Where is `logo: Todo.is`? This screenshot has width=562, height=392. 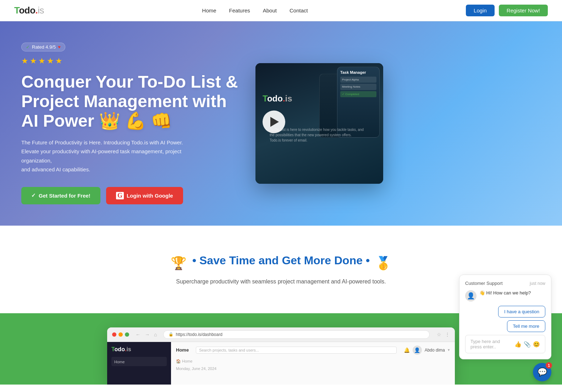
logo: Todo.is is located at coordinates (29, 11).